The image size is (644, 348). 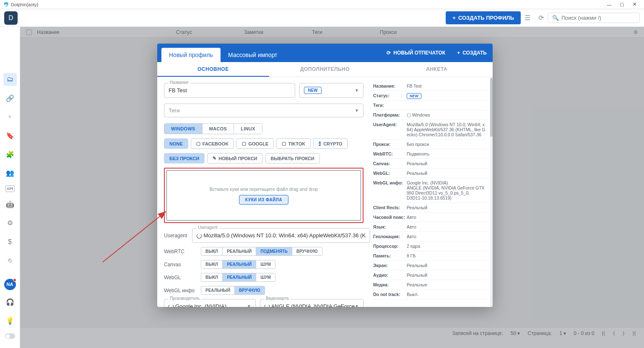 What do you see at coordinates (409, 115) in the screenshot?
I see `windows-icon: ▢` at bounding box center [409, 115].